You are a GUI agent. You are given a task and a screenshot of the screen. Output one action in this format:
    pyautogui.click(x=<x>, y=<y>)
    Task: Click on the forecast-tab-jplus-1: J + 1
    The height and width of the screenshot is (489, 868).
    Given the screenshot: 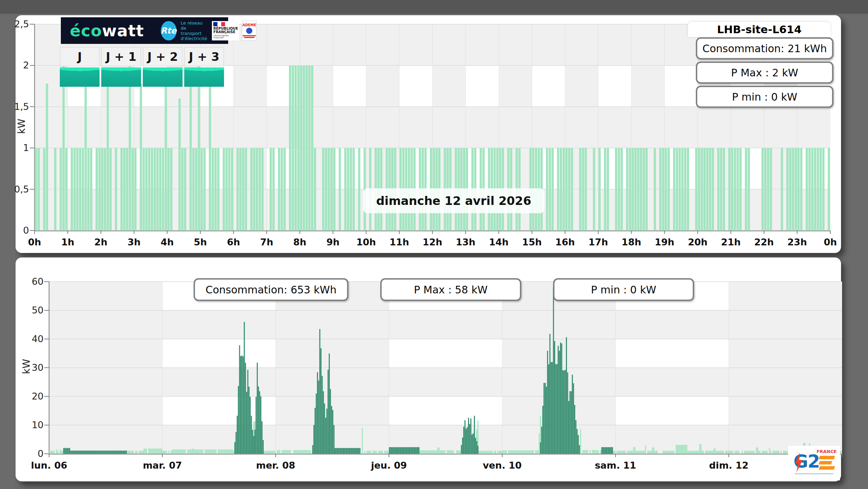 What is the action you would take?
    pyautogui.click(x=121, y=67)
    